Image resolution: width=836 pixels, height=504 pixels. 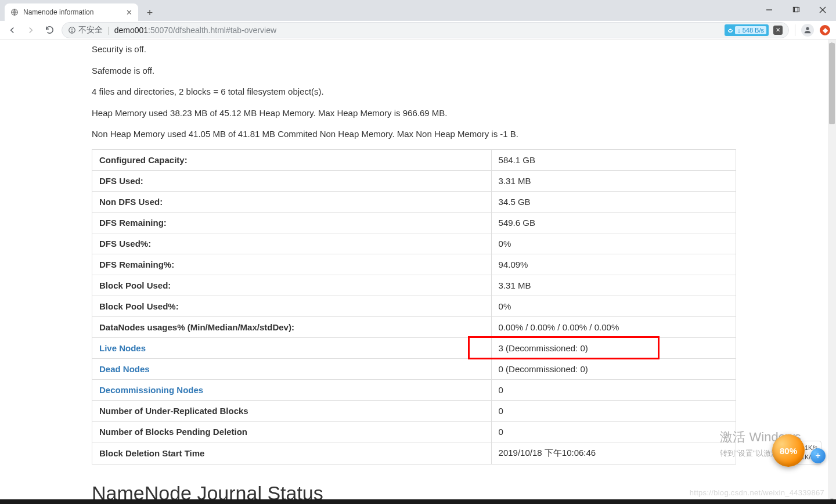 I want to click on summary-label: Decommissioning Nodes, so click(x=292, y=390).